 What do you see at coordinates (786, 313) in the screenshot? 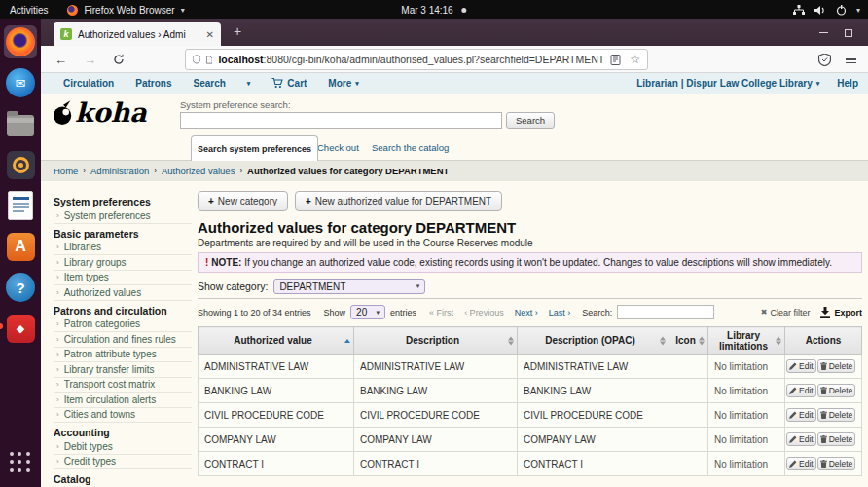
I see `clear-filter-button: ✖Clear filter` at bounding box center [786, 313].